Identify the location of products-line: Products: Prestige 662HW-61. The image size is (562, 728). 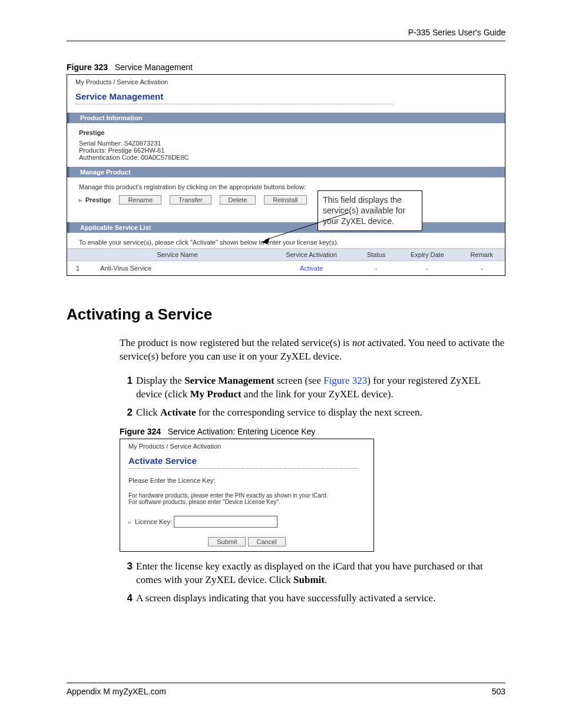
(286, 150).